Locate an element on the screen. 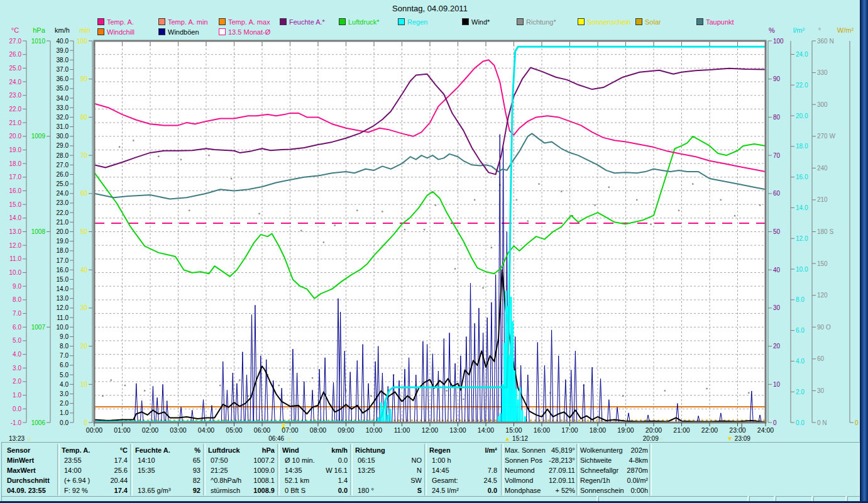 This screenshot has width=868, height=503. table-cell-value: 1007.2 is located at coordinates (241, 460).